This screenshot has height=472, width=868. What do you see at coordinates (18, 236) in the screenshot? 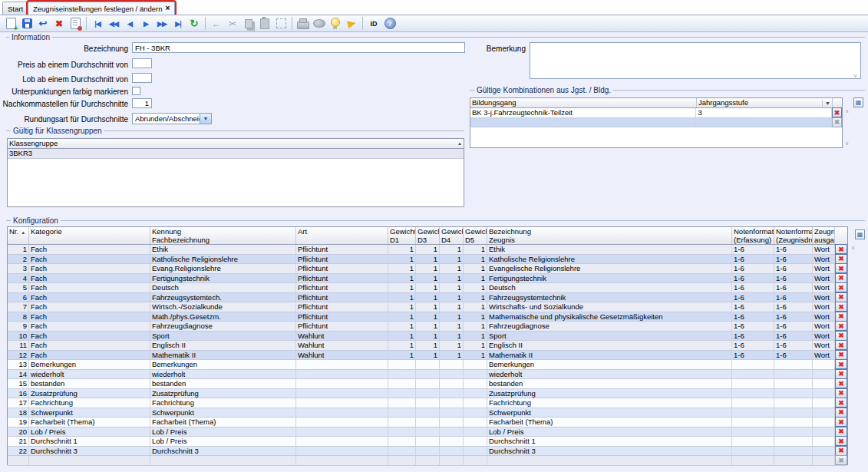
I see `konfiguration-col-nr-: Nr.▲` at bounding box center [18, 236].